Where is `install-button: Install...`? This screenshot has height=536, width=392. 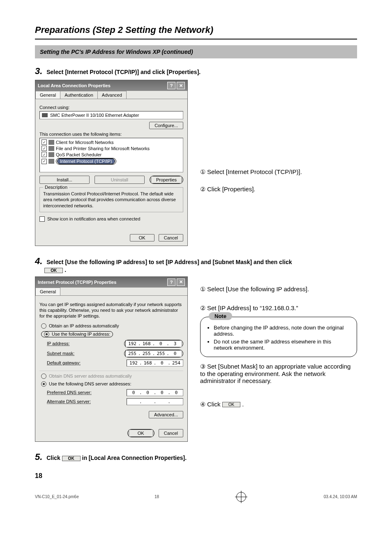
install-button: Install... is located at coordinates (65, 180).